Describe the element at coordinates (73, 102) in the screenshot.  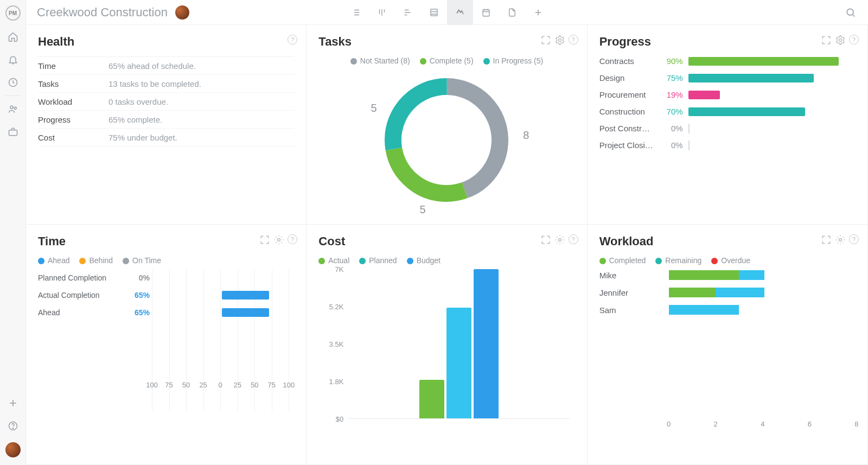
I see `health-label: Workload` at that location.